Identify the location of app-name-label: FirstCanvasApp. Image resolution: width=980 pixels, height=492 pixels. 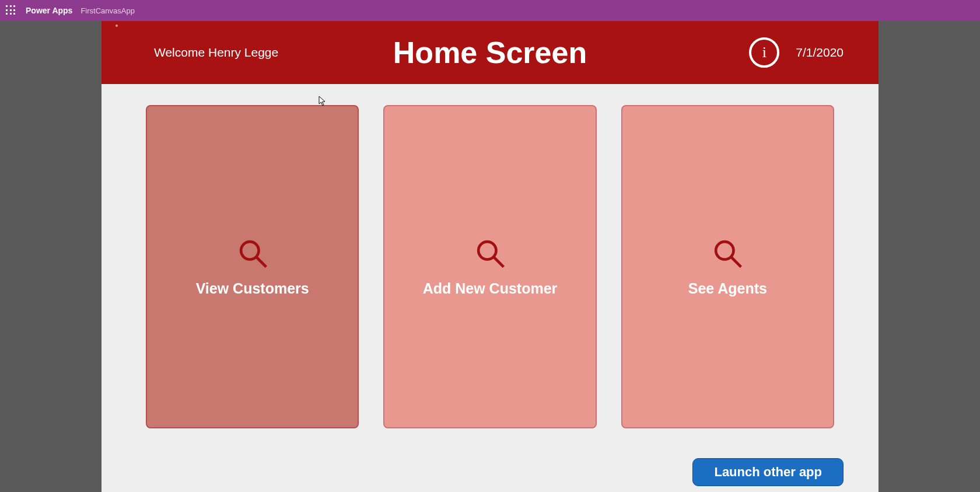
(107, 11).